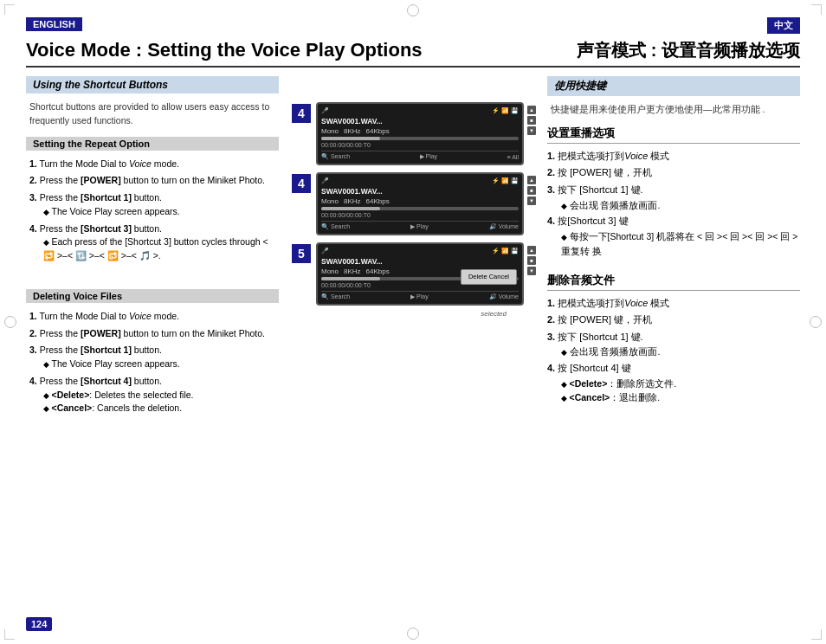  What do you see at coordinates (532, 180) in the screenshot?
I see `device-2-side-up: ▲` at bounding box center [532, 180].